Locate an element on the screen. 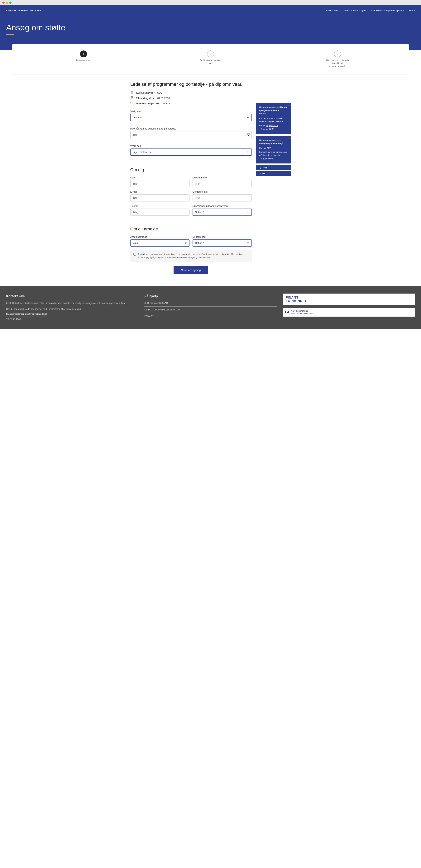 The width and height of the screenshot is (421, 868). finans-line1: FINANS is located at coordinates (349, 298).